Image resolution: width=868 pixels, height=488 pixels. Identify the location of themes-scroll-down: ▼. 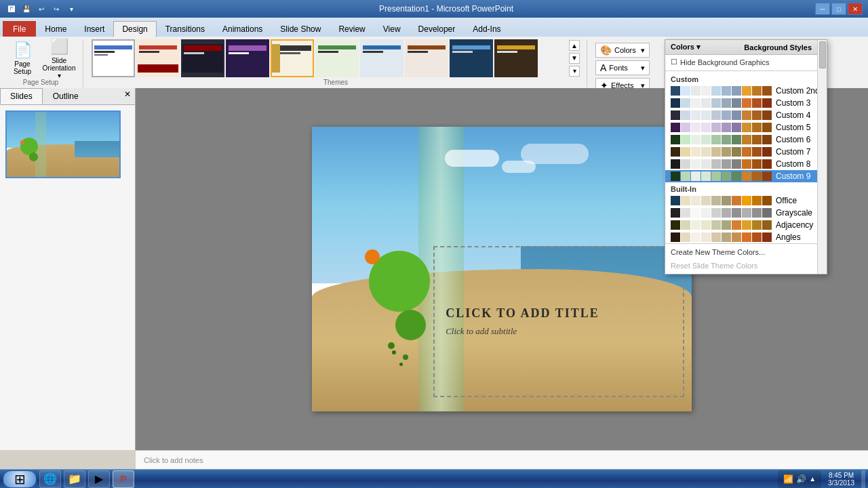
(574, 58).